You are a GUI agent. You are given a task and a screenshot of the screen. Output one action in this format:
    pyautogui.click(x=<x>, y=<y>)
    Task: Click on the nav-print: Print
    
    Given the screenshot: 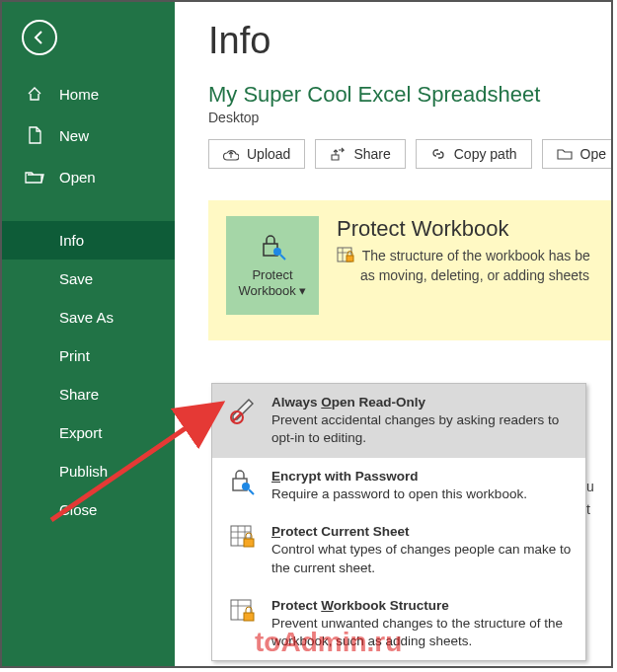 What is the action you would take?
    pyautogui.click(x=89, y=355)
    